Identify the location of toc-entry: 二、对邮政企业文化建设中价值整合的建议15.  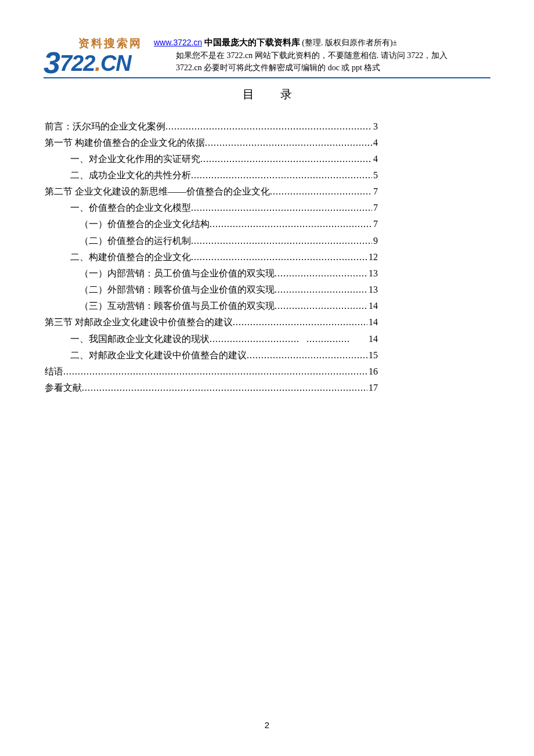
(211, 355).